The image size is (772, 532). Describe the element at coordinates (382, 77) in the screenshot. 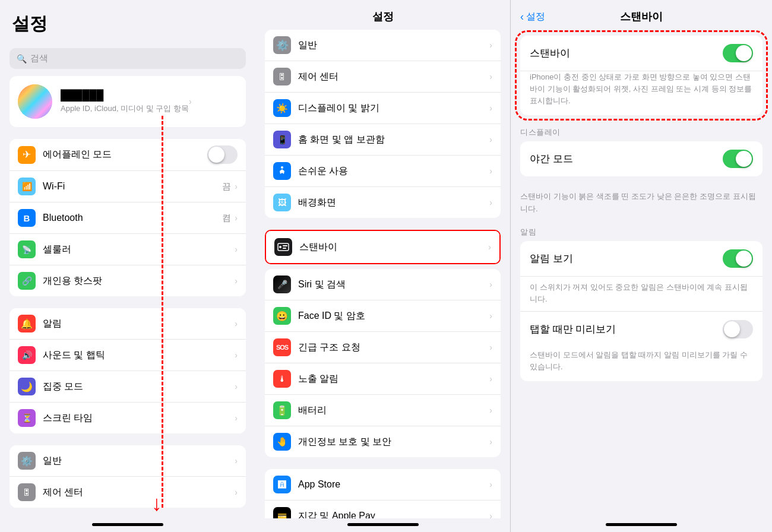

I see `mid-control-item: 🎛 제어 센터 ›` at that location.